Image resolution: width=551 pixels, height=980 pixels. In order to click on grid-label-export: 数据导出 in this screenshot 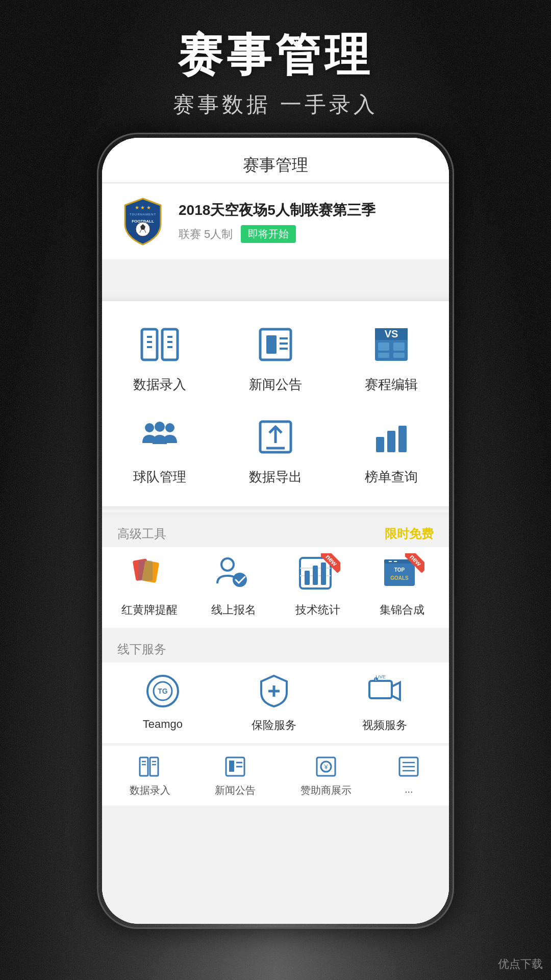, I will do `click(276, 477)`.